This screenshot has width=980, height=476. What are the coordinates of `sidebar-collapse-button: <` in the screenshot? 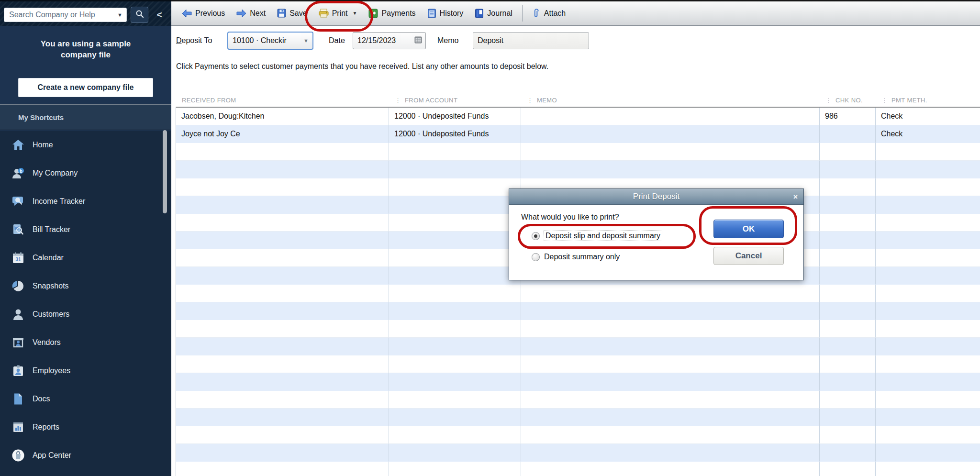 It's located at (159, 15).